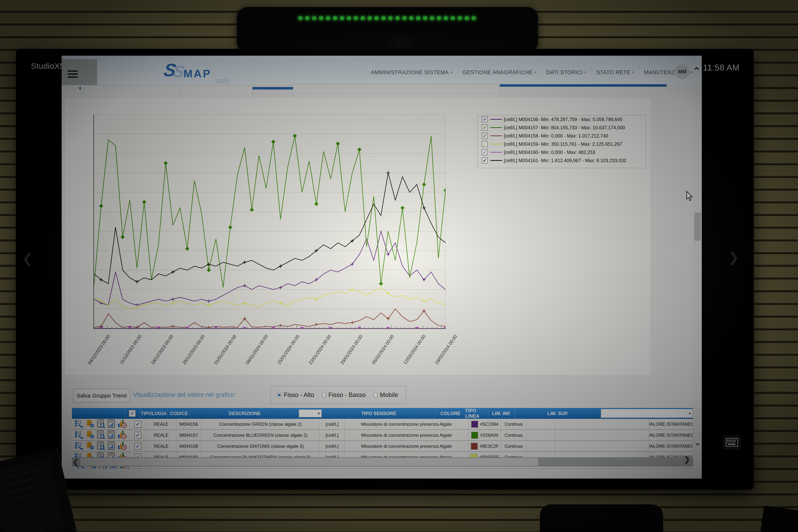 This screenshot has width=798, height=532. Describe the element at coordinates (376, 395) in the screenshot. I see `radio-mobile` at that location.